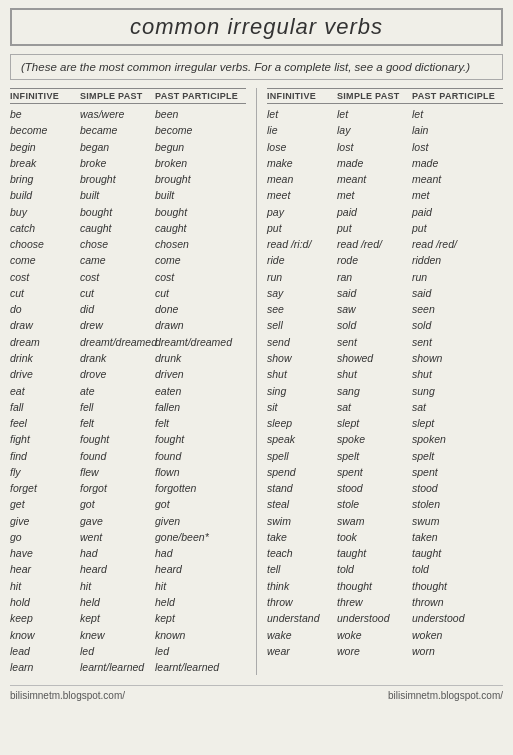  What do you see at coordinates (118, 325) in the screenshot?
I see `simple-past-cell: drew` at bounding box center [118, 325].